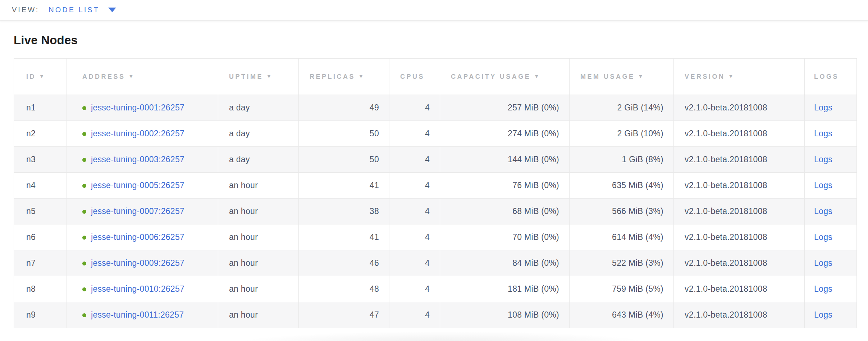  Describe the element at coordinates (344, 77) in the screenshot. I see `column-header-replicas: REPLICAS▼` at that location.